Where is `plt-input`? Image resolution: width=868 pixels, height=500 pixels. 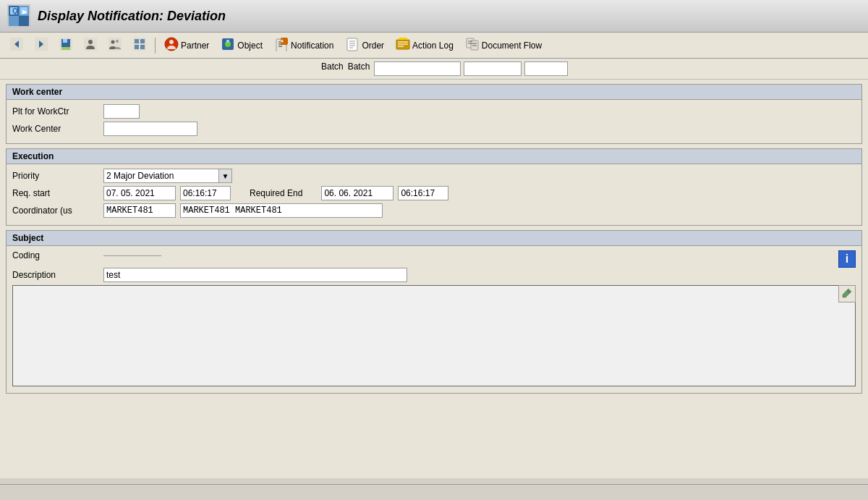 plt-input is located at coordinates (122, 111).